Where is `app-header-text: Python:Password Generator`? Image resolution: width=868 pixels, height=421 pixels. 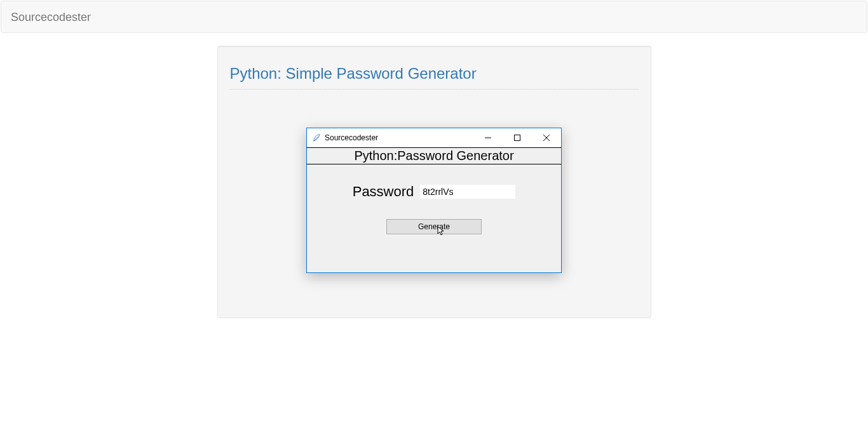
app-header-text: Python:Password Generator is located at coordinates (433, 156).